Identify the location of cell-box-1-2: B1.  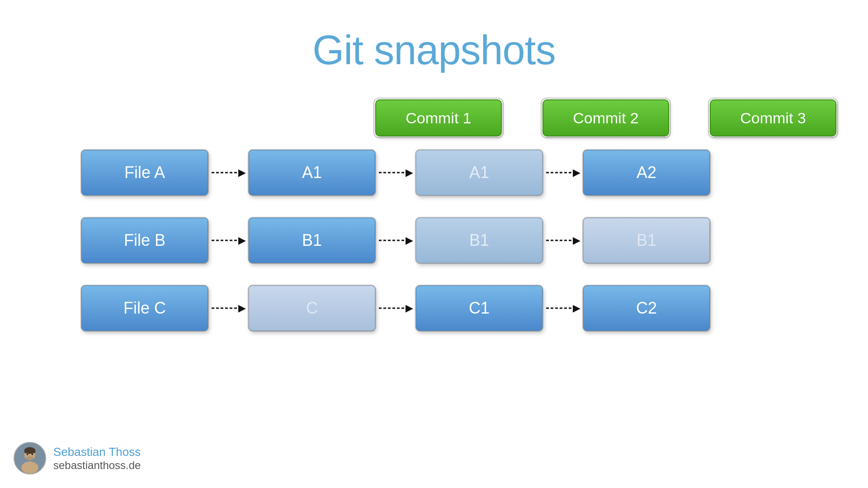
(646, 240).